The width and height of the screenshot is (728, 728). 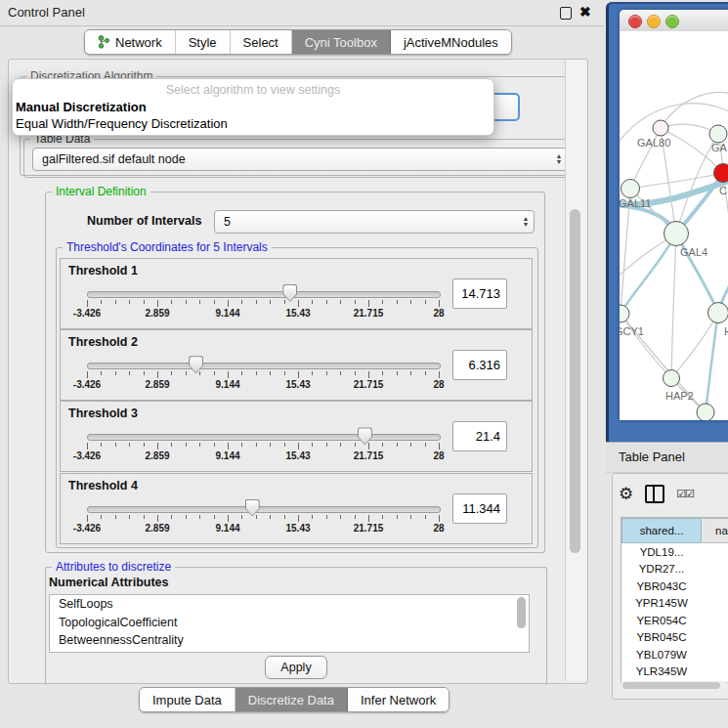 What do you see at coordinates (663, 638) in the screenshot?
I see `table-cell: YBR045C` at bounding box center [663, 638].